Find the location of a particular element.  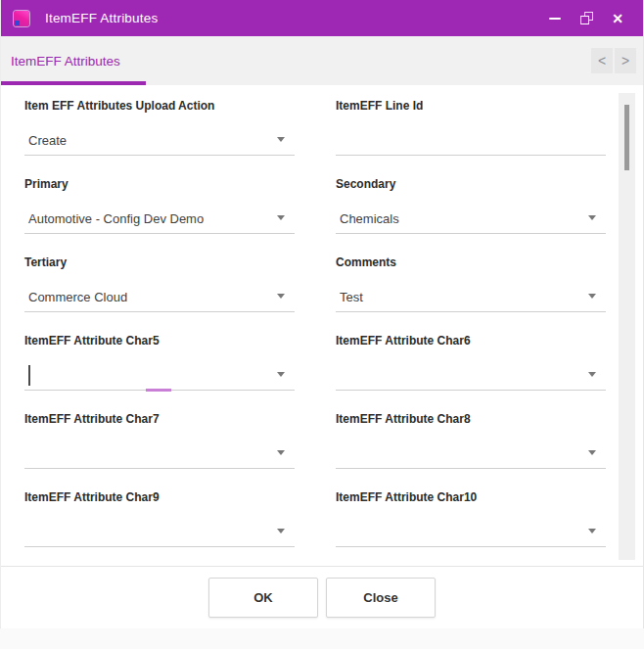

dropdown-field: Automotive - Config Dev Demo is located at coordinates (160, 219).